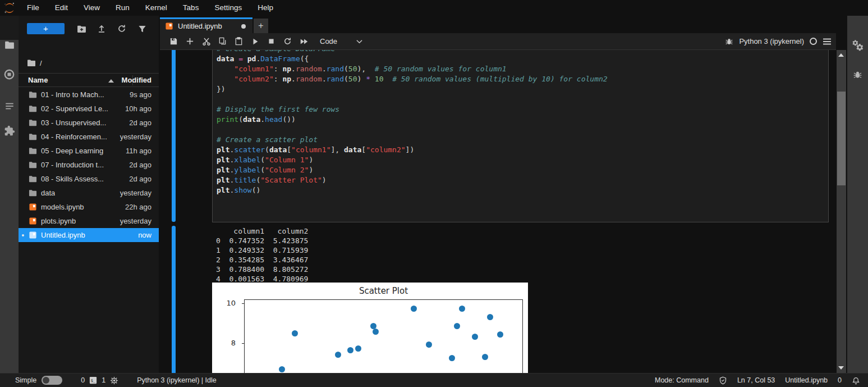 The width and height of the screenshot is (868, 387). What do you see at coordinates (261, 26) in the screenshot?
I see `new-tab-button: +` at bounding box center [261, 26].